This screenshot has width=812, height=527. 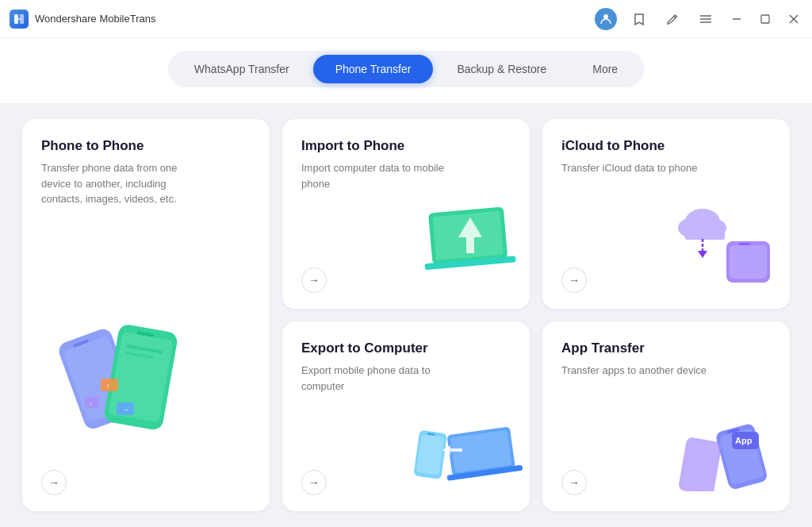 What do you see at coordinates (406, 71) in the screenshot?
I see `nav-bar: WhatsApp Transfer Phone Transfer Backup …` at bounding box center [406, 71].